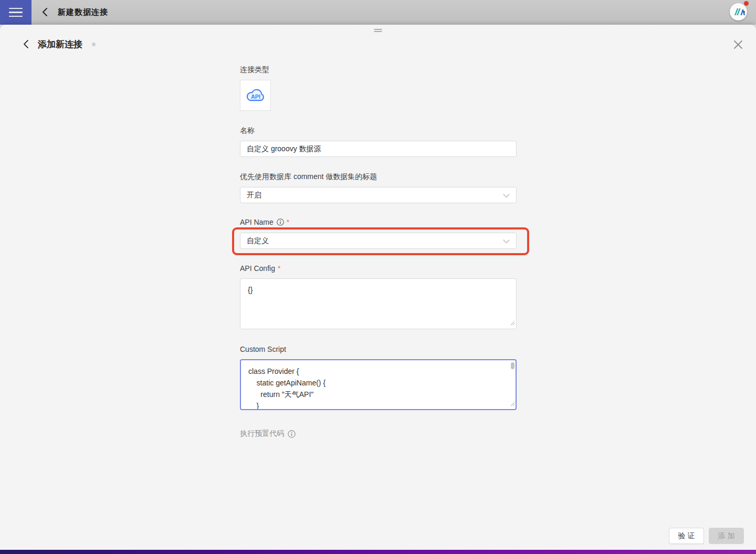 Image resolution: width=756 pixels, height=554 pixels. What do you see at coordinates (727, 536) in the screenshot?
I see `add-button: 添 加` at bounding box center [727, 536].